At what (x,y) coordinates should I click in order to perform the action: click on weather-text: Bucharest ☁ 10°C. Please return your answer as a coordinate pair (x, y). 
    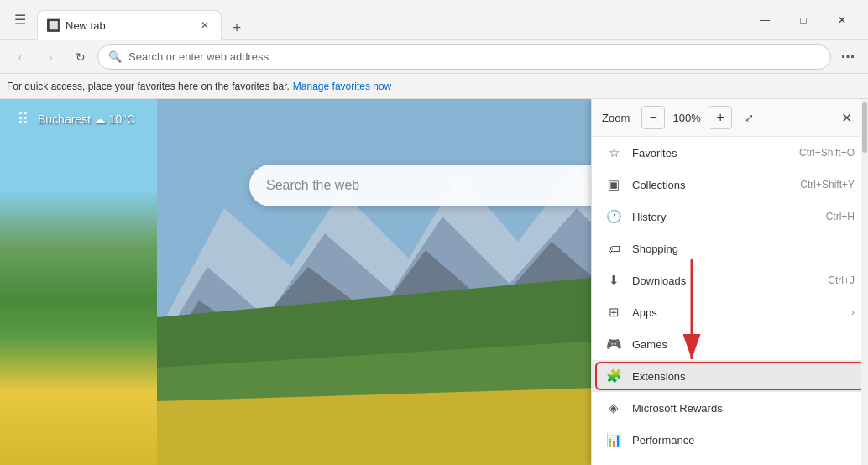
    Looking at the image, I should click on (86, 119).